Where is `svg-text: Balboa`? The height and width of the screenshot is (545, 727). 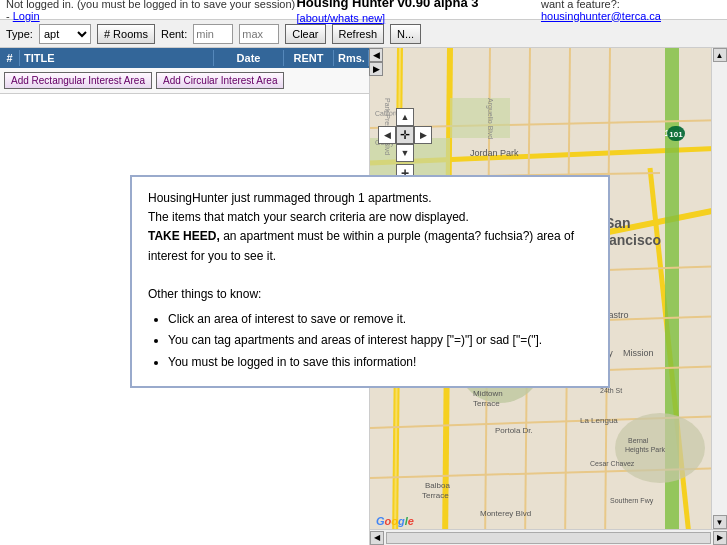
svg-text: Balboa is located at coordinates (438, 486).